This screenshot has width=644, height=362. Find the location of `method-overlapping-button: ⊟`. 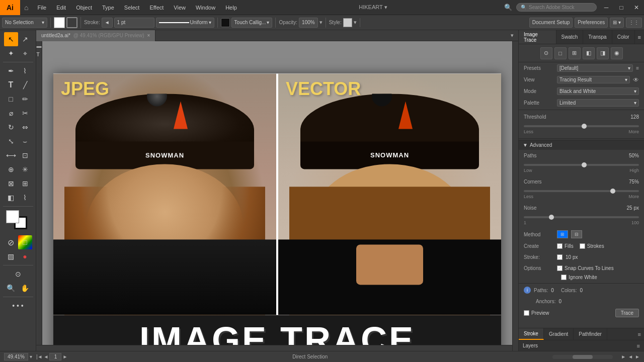

method-overlapping-button: ⊟ is located at coordinates (577, 234).